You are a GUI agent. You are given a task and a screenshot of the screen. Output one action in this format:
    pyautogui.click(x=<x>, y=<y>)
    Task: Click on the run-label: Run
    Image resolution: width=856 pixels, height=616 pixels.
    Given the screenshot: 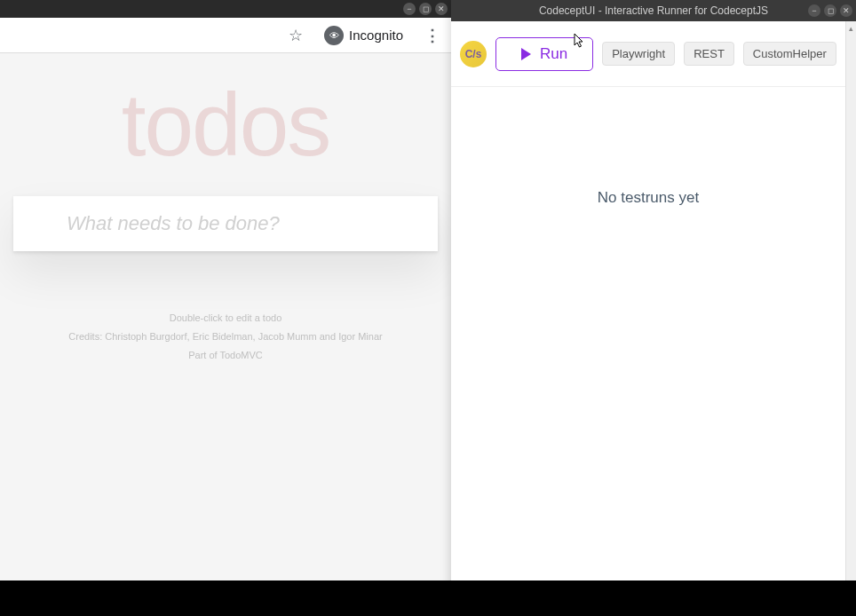 What is the action you would take?
    pyautogui.click(x=554, y=54)
    